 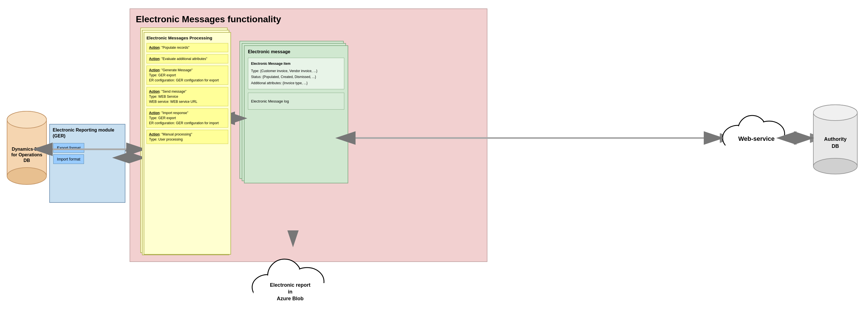 I want to click on em-item-additional: Additional attributes: {Invoice type, ..…, so click(x=296, y=84).